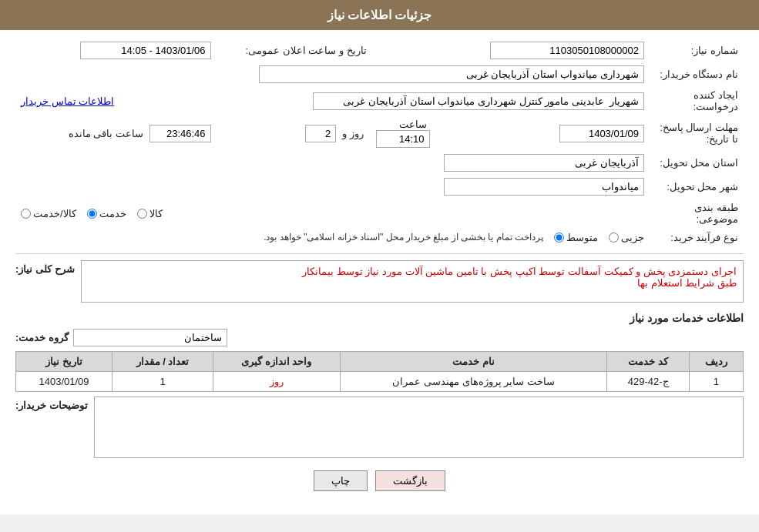 This screenshot has height=532, width=759. What do you see at coordinates (696, 101) in the screenshot?
I see `ijadKonande-label: ایجاد کننده درخواست:` at bounding box center [696, 101].